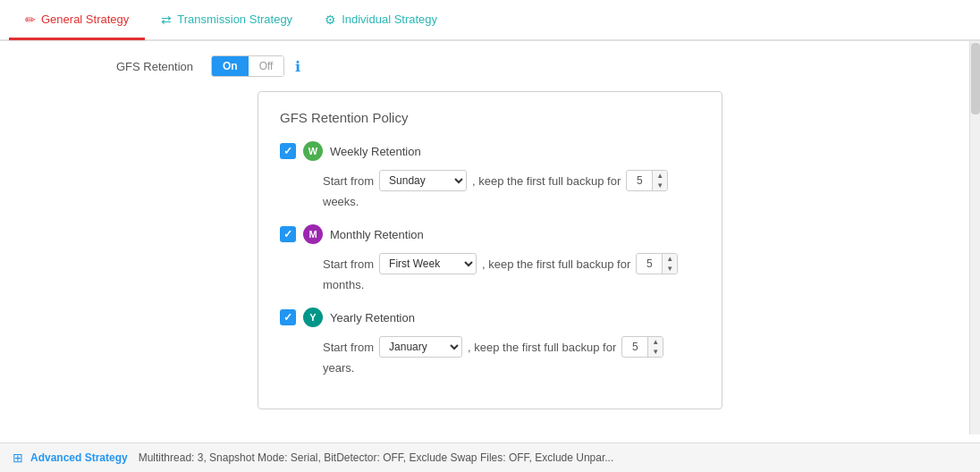 This screenshot has height=472, width=980. I want to click on tab-transmission: ⇄ Transmission Strategy, so click(227, 21).